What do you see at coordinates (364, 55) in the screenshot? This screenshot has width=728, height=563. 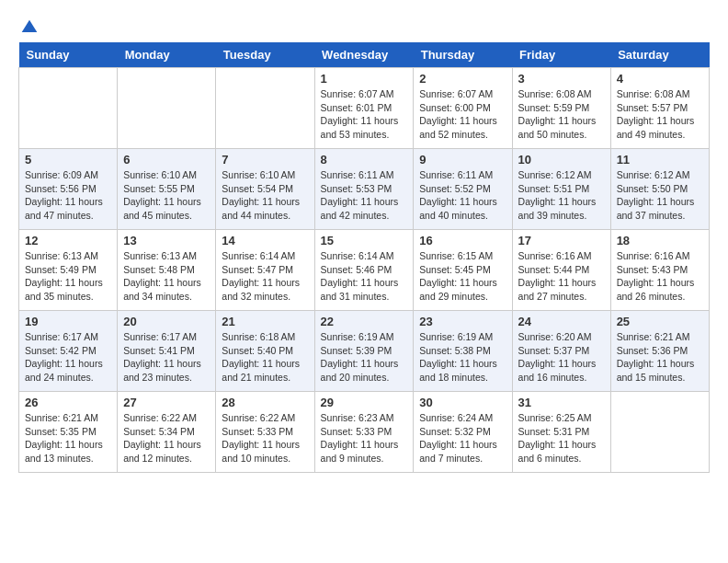 I see `calendar-header-row: SundayMondayTuesdayWednesdayThursdayFrid…` at bounding box center [364, 55].